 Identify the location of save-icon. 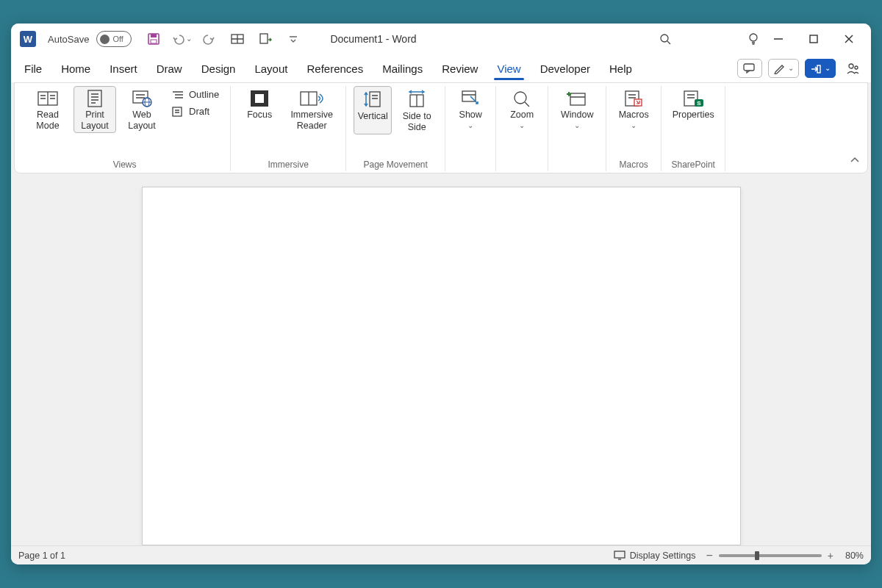
(154, 39).